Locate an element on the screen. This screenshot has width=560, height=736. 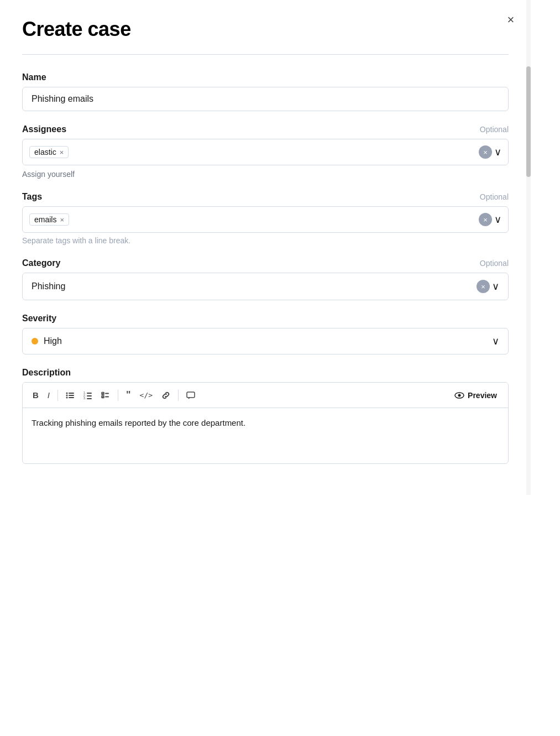
assignees-label: Assignees is located at coordinates (44, 129).